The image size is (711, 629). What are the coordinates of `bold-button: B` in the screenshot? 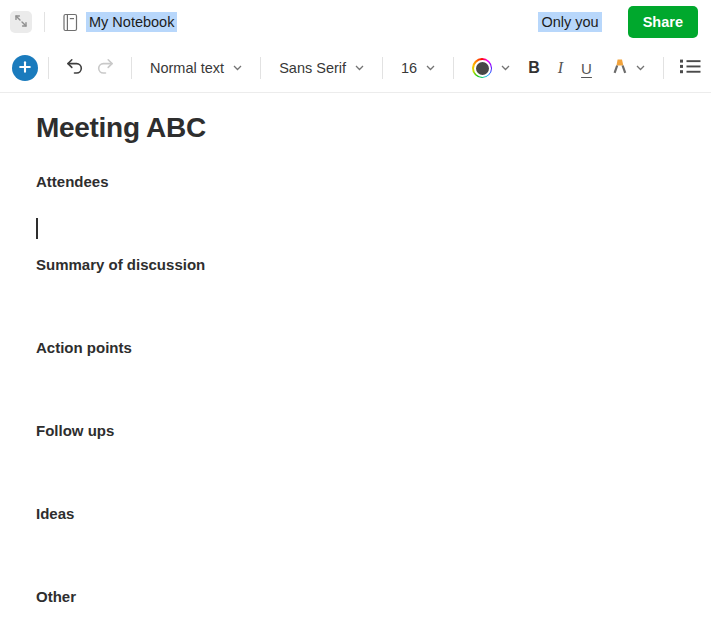 It's located at (534, 68).